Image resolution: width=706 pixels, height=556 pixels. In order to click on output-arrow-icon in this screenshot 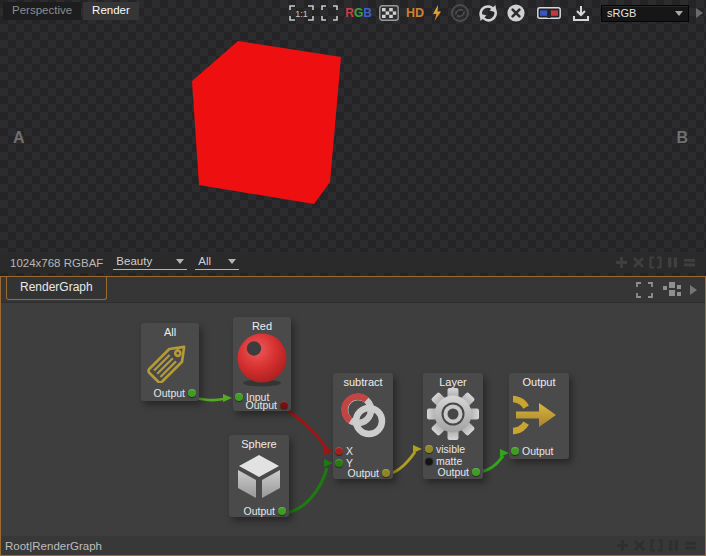, I will do `click(539, 416)`.